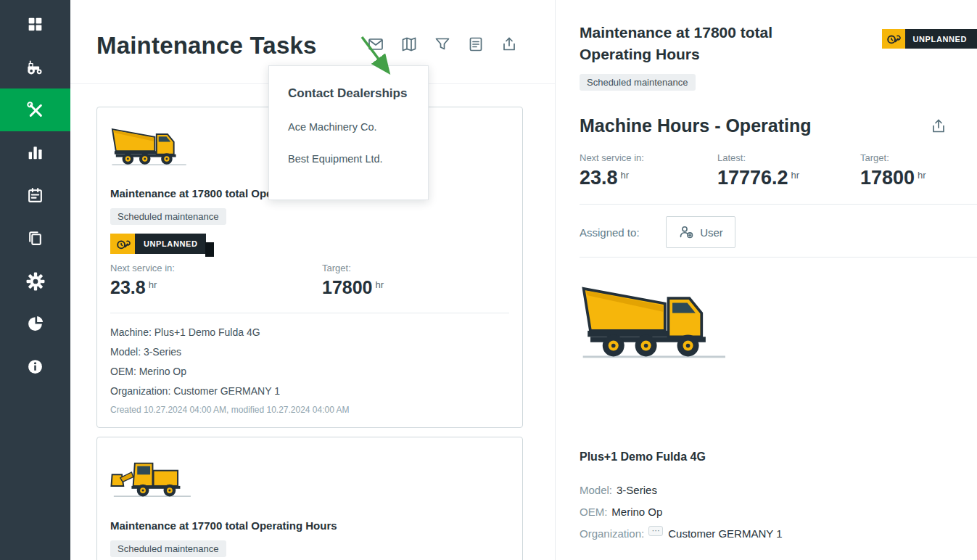 This screenshot has height=560, width=977. What do you see at coordinates (310, 280) in the screenshot?
I see `card-metrics: Next service in: 23.8hr Target: 17800hr` at bounding box center [310, 280].